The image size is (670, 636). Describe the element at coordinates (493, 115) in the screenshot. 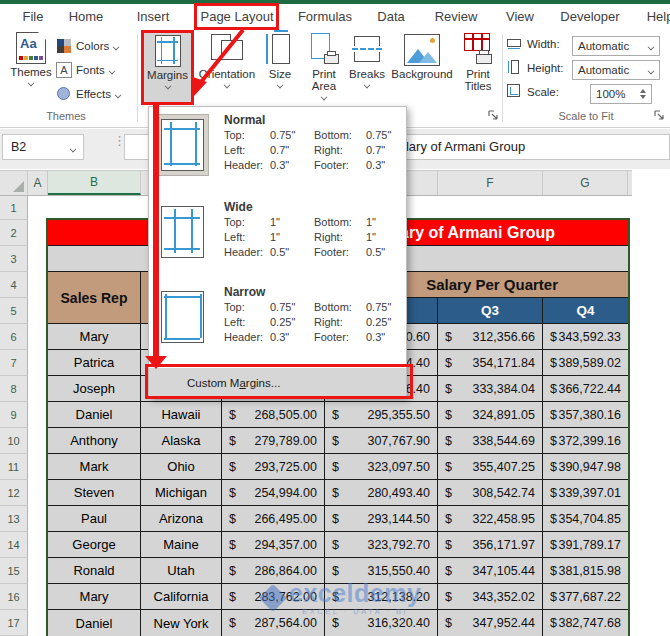

I see `page-setup-dialog-launcher-icon` at that location.